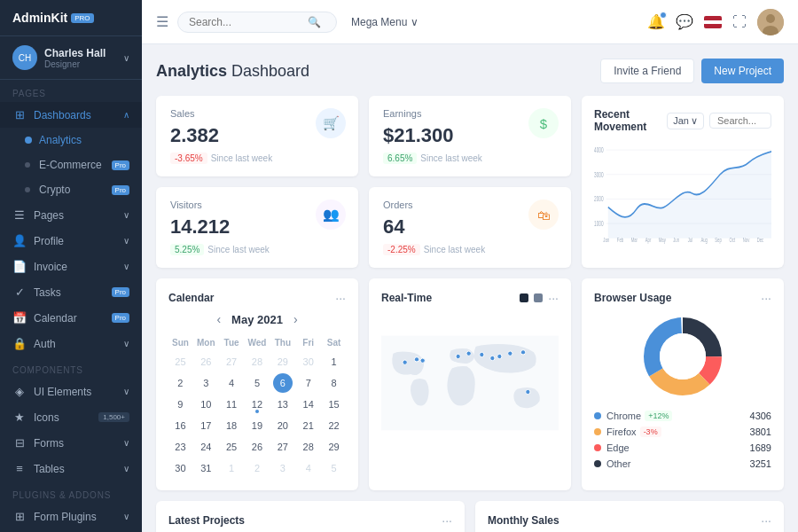 The width and height of the screenshot is (798, 532). Describe the element at coordinates (406, 298) in the screenshot. I see `realtime-title: Real-Time` at that location.